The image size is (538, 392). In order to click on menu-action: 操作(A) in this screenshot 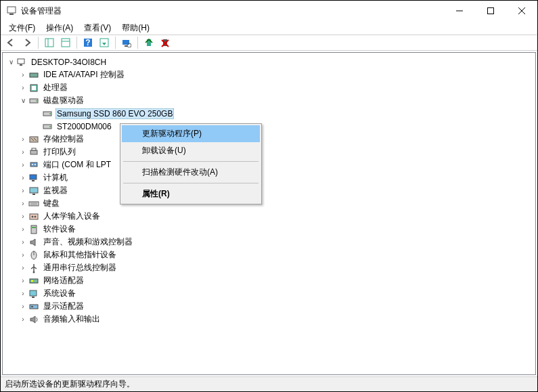, I will do `click(60, 28)`.